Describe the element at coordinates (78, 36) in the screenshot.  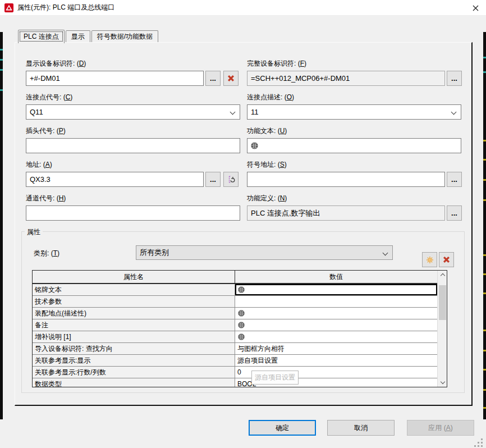
I see `tab-display: 显示` at that location.